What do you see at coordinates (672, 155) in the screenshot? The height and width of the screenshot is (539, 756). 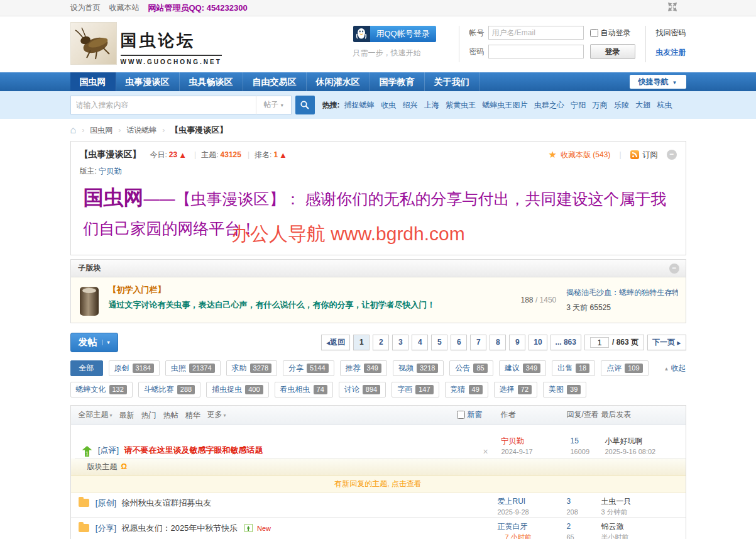 I see `collapse-panel-button: −` at bounding box center [672, 155].